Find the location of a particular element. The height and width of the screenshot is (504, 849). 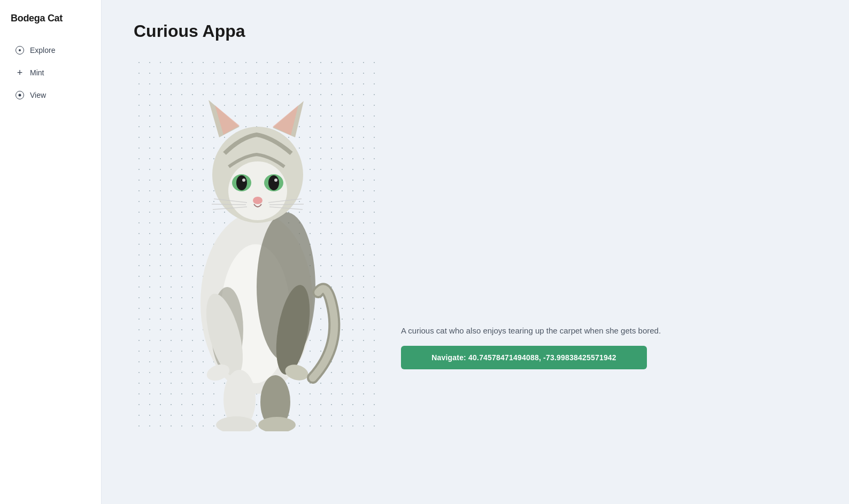

sidebar-item-explore: Explore is located at coordinates (50, 50).